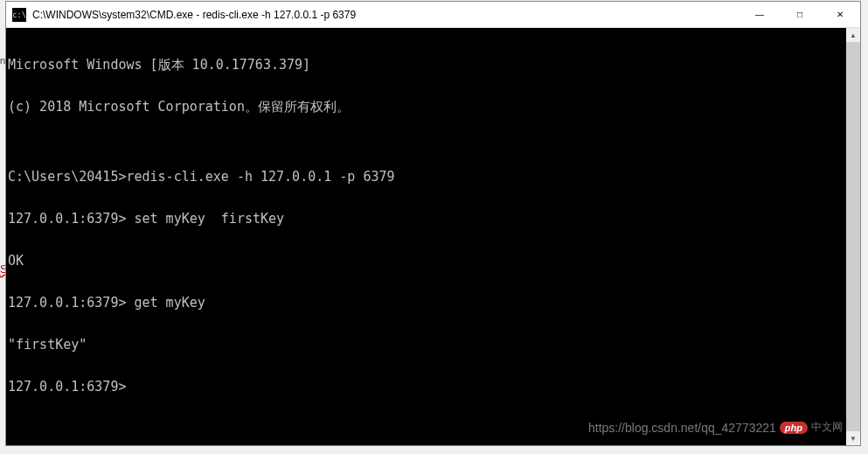  I want to click on window-controls: — □ ✕, so click(800, 14).